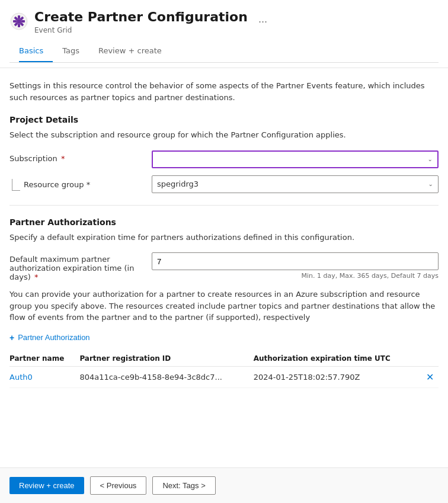  Describe the element at coordinates (141, 17) in the screenshot. I see `page-title: Create Partner Configuration` at that location.